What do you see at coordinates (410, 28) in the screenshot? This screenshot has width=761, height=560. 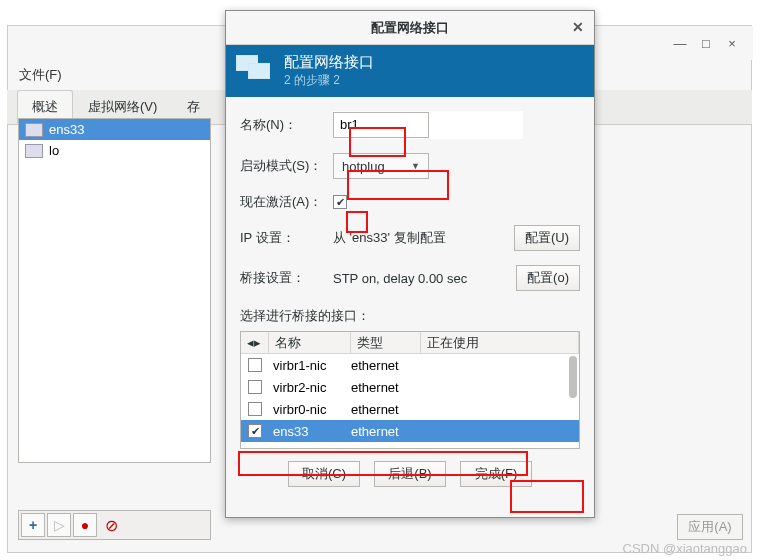 I see `dialog-titlebar: 配置网络接口 ✕` at bounding box center [410, 28].